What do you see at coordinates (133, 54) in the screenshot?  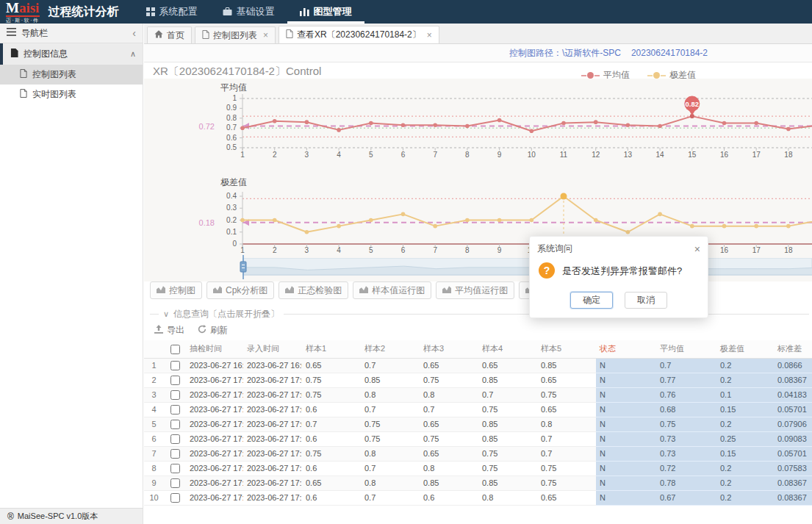 I see `chevron-up-icon: ∧` at bounding box center [133, 54].